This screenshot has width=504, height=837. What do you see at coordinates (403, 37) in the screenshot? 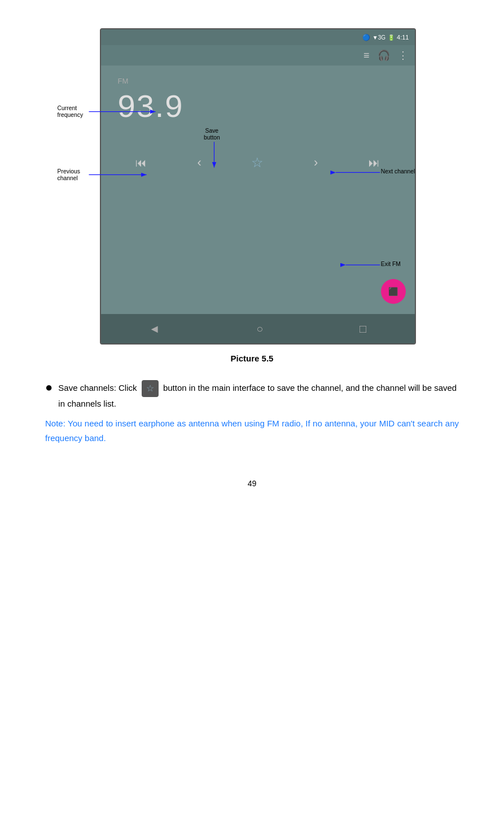
I see `time-display: 4:11` at bounding box center [403, 37].